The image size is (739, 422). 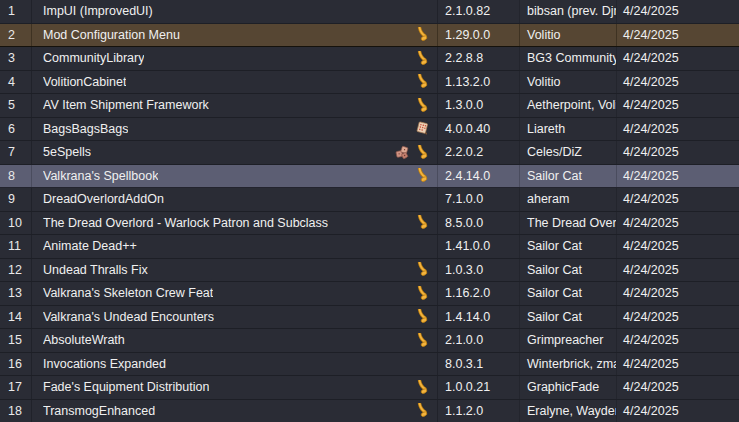 I want to click on mod-load-order-number: 8, so click(x=16, y=176).